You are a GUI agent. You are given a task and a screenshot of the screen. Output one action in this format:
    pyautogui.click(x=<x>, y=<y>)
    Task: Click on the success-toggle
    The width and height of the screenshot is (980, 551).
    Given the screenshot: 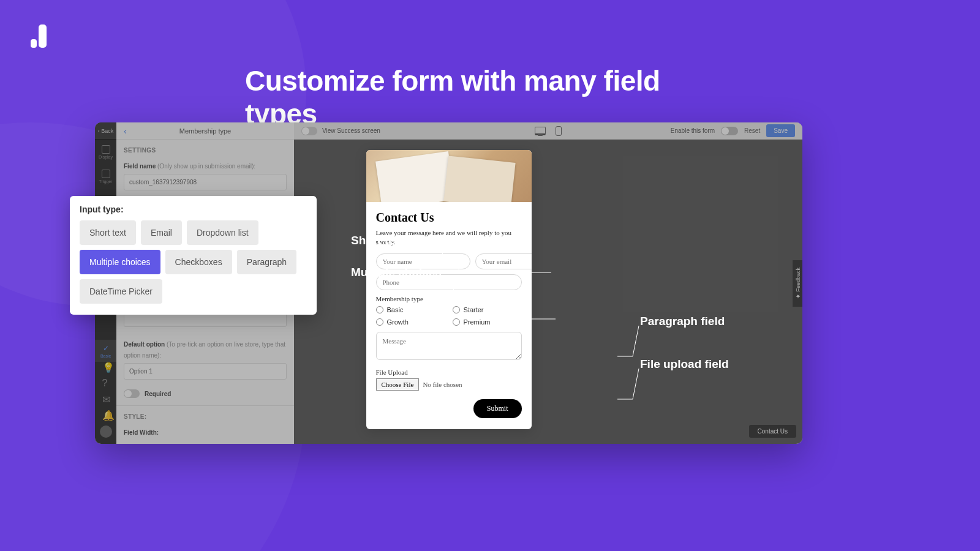 What is the action you would take?
    pyautogui.click(x=309, y=131)
    